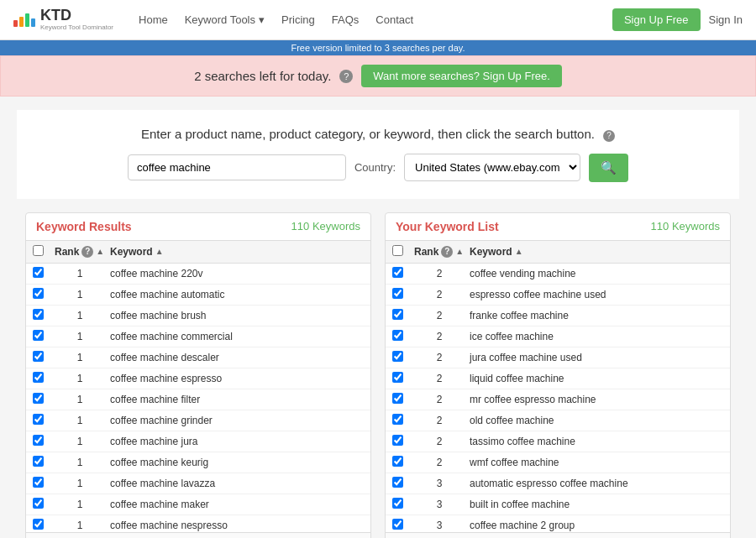 The height and width of the screenshot is (538, 756). Describe the element at coordinates (447, 252) in the screenshot. I see `list-rank-help-icon: ?` at that location.